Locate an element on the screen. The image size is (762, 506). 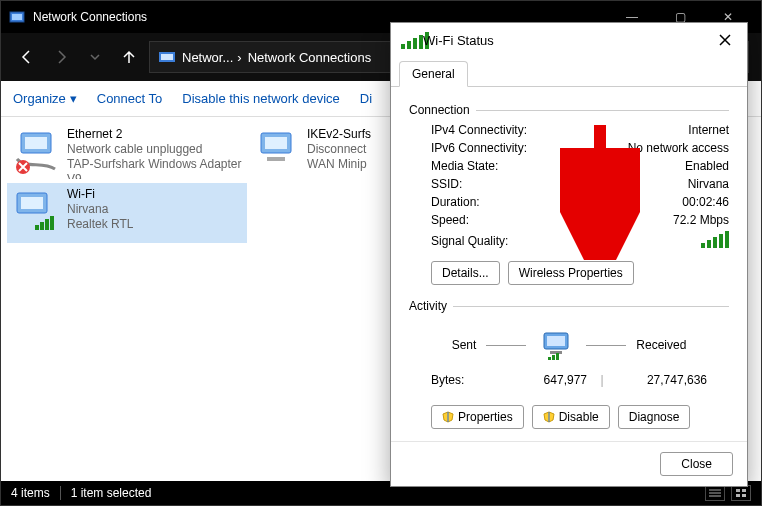
connection-adapter: WAN Minip is located at coordinates (339, 164).